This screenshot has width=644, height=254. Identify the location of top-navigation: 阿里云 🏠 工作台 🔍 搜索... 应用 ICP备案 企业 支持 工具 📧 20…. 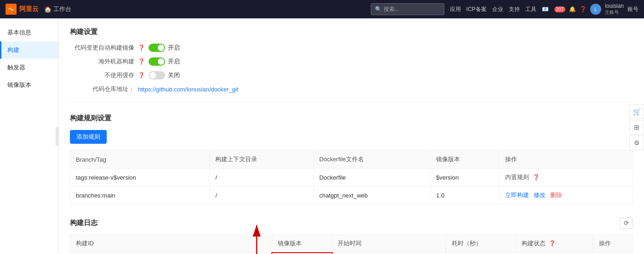
(322, 9).